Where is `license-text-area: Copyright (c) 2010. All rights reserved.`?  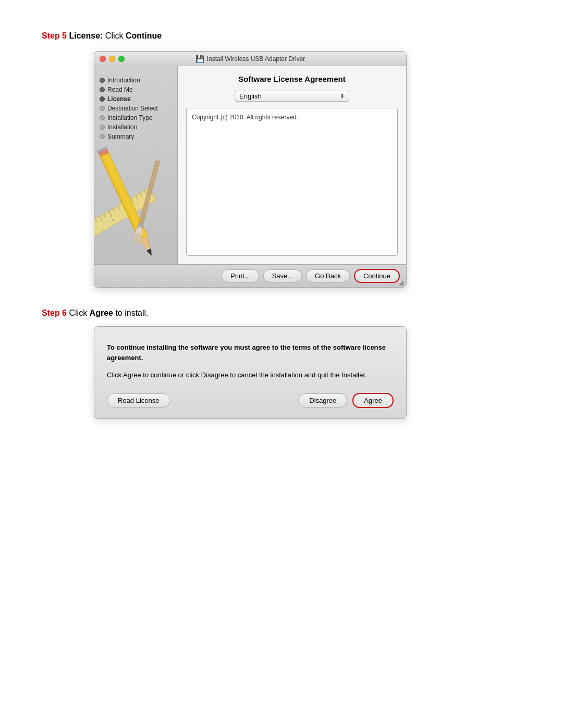 license-text-area: Copyright (c) 2010. All rights reserved. is located at coordinates (292, 182).